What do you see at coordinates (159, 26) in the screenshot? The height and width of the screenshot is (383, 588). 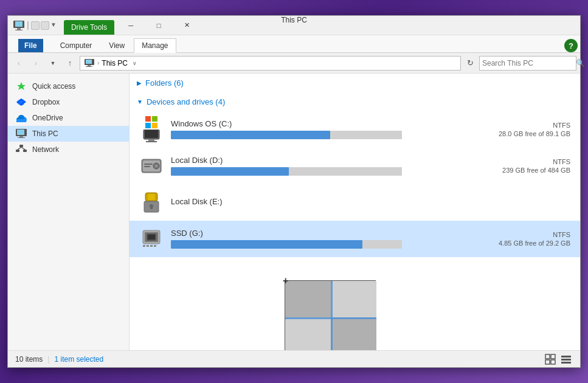 I see `maximize-button: □` at bounding box center [159, 26].